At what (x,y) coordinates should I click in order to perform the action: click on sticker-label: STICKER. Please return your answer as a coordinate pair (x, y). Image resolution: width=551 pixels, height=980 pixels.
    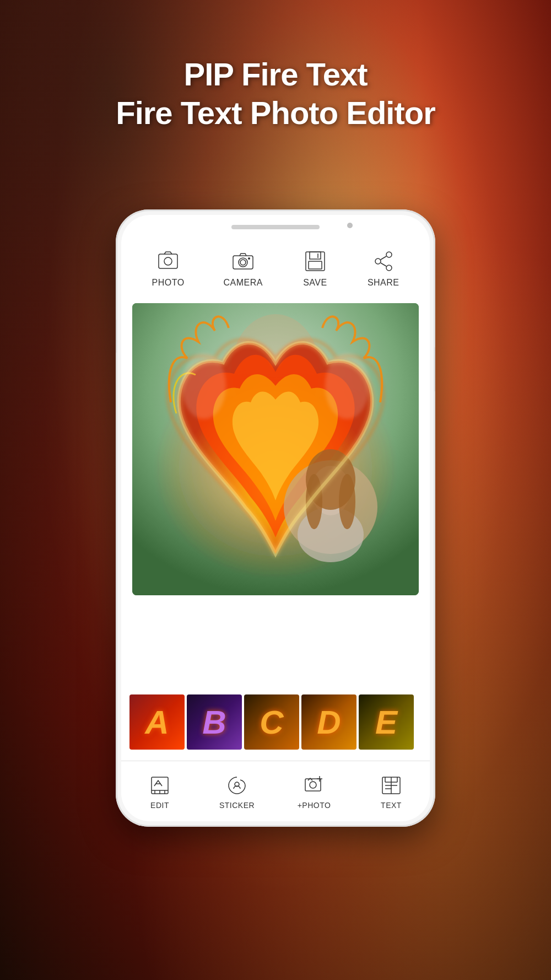
    Looking at the image, I should click on (237, 805).